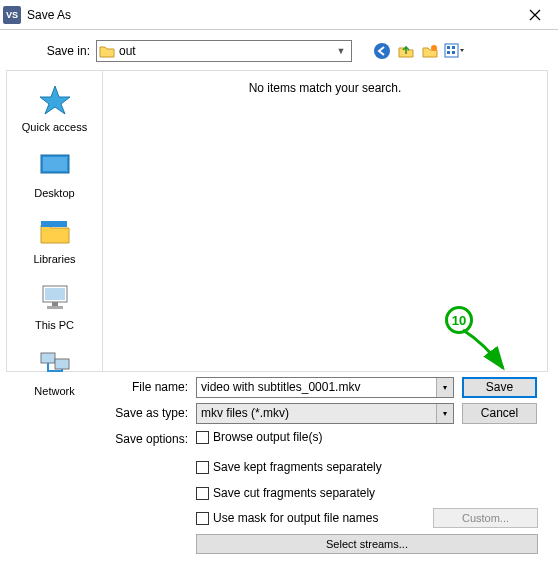 The width and height of the screenshot is (558, 562). I want to click on back-icon, so click(382, 51).